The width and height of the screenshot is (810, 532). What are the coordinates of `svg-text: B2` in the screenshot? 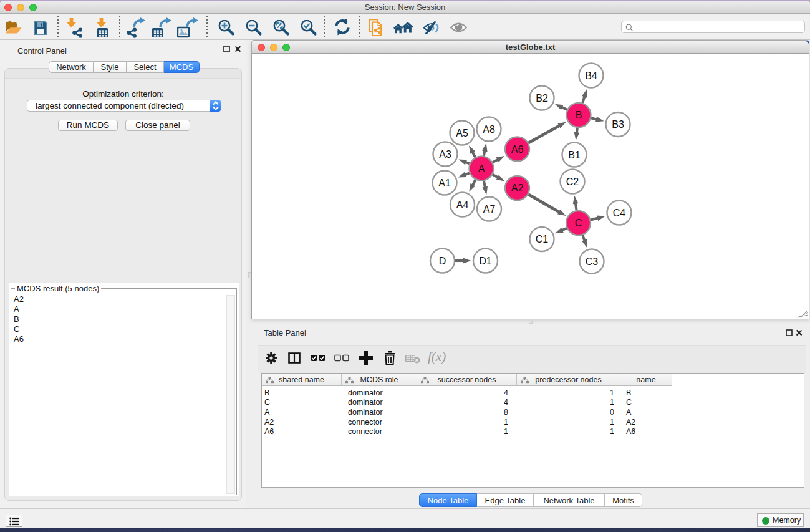 It's located at (542, 99).